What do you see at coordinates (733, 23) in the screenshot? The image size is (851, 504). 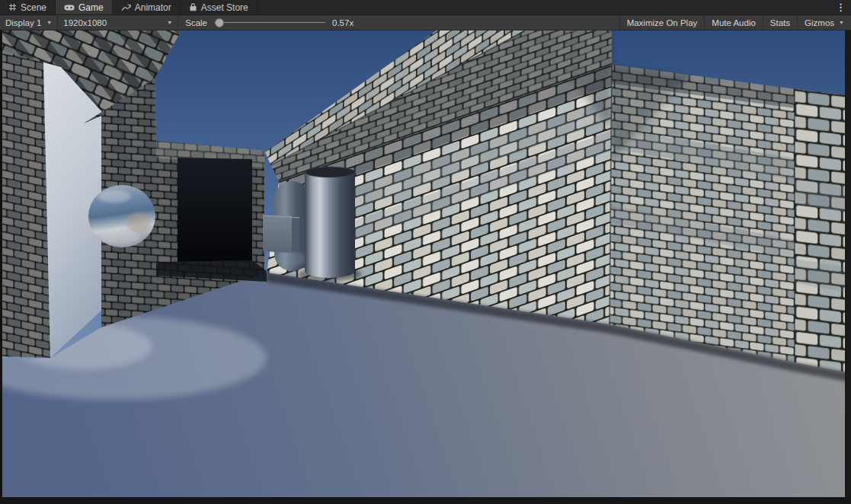 I see `mute-audio-button: Mute Audio` at bounding box center [733, 23].